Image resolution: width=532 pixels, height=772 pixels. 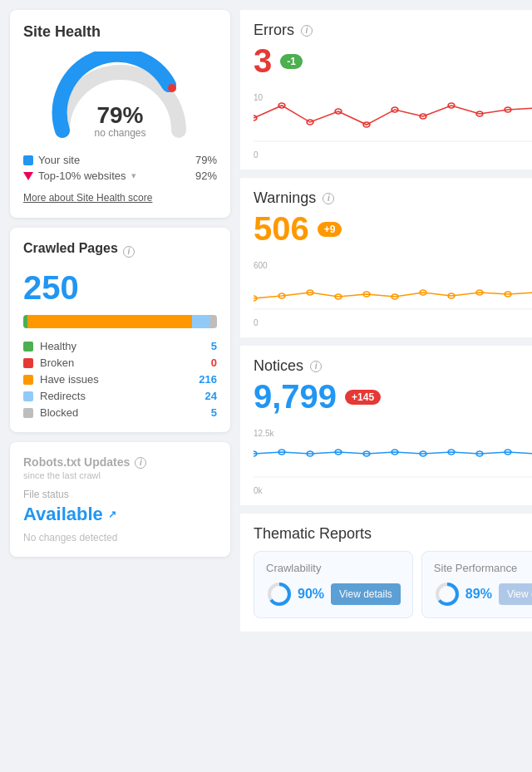 I want to click on more-about-link: More about Site Health score, so click(x=88, y=198).